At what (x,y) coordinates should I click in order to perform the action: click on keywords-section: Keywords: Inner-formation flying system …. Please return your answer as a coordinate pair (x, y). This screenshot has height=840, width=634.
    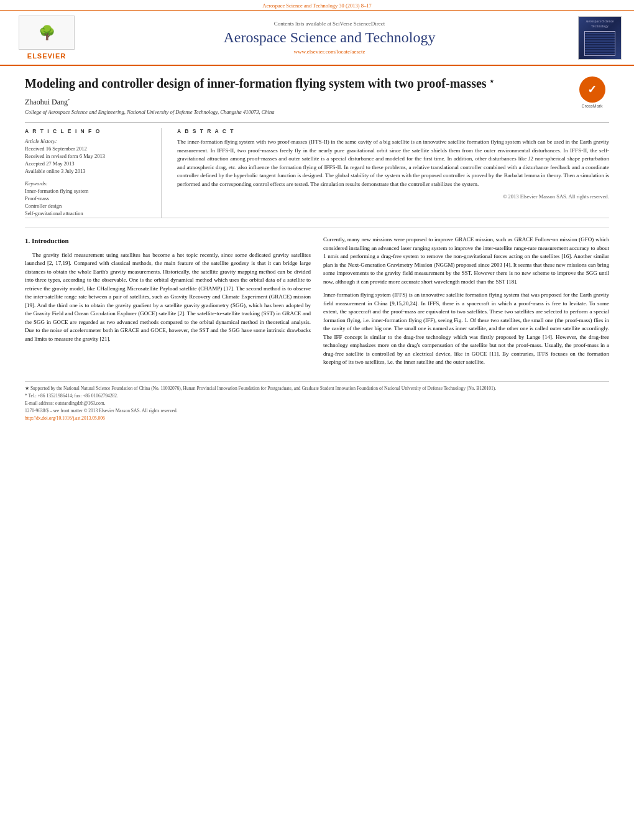
    Looking at the image, I should click on (88, 198).